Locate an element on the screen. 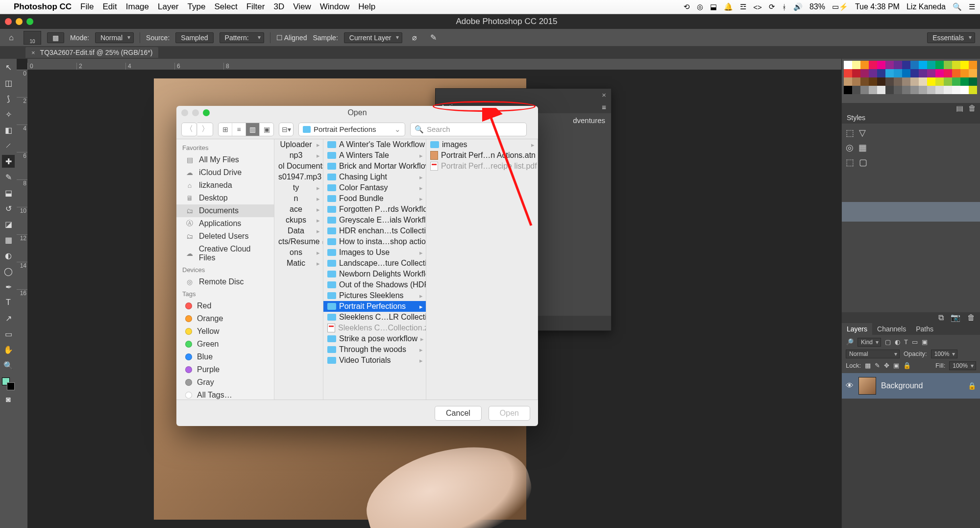  move-tool-icon: ↖ is located at coordinates (8, 67).